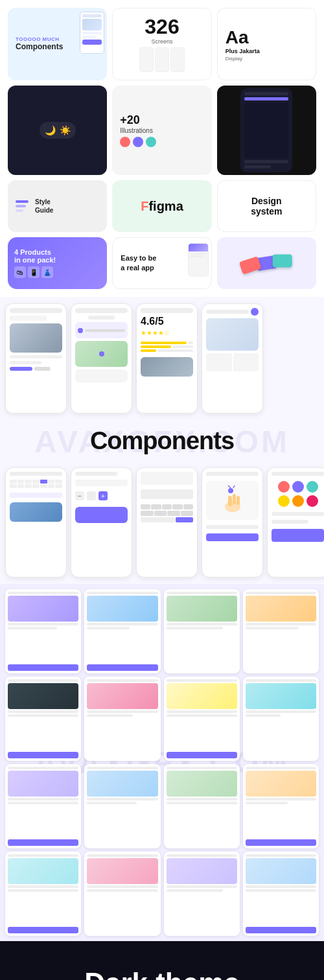 The height and width of the screenshot is (980, 324). I want to click on kb-row, so click(167, 520).